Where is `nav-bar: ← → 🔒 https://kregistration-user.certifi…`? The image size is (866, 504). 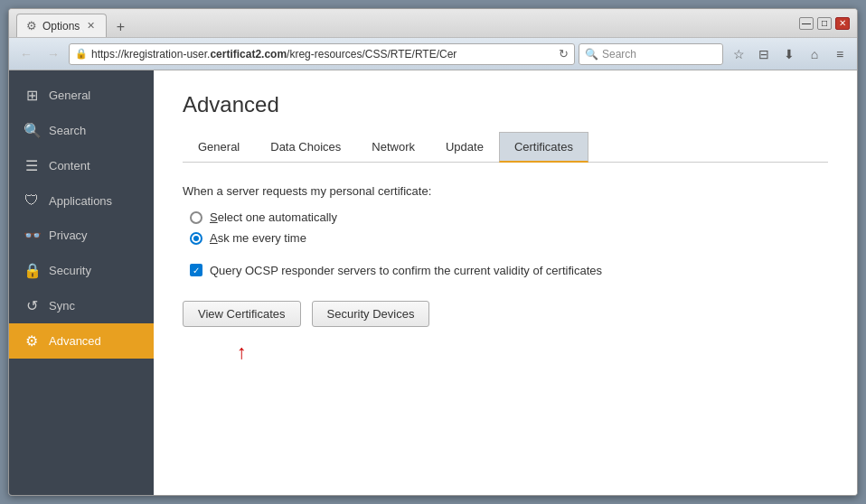 nav-bar: ← → 🔒 https://kregistration-user.certifi… is located at coordinates (433, 54).